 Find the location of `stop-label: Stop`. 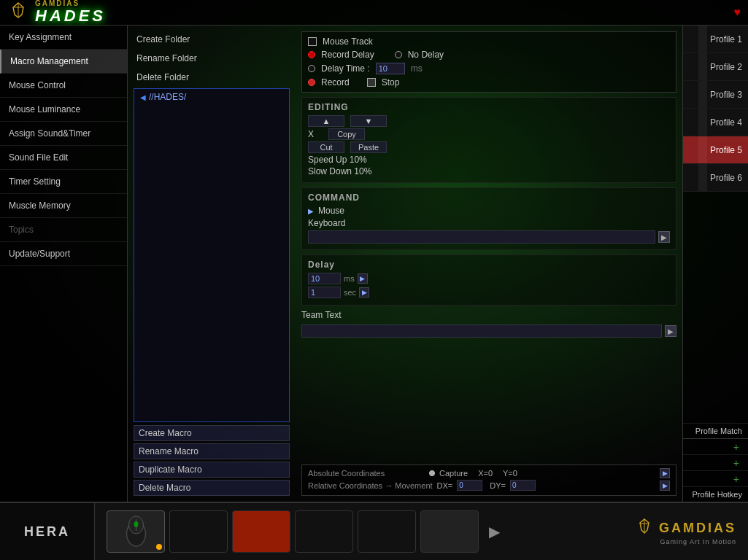

stop-label: Stop is located at coordinates (391, 82).